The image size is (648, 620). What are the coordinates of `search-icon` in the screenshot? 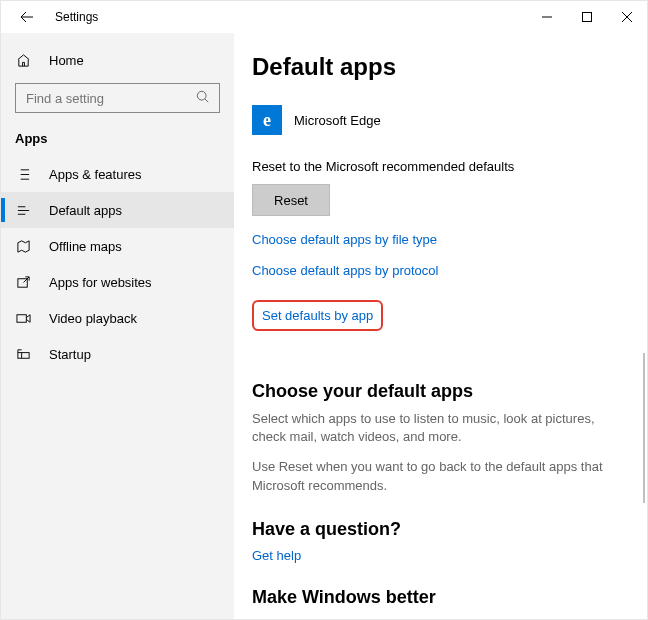 It's located at (204, 98).